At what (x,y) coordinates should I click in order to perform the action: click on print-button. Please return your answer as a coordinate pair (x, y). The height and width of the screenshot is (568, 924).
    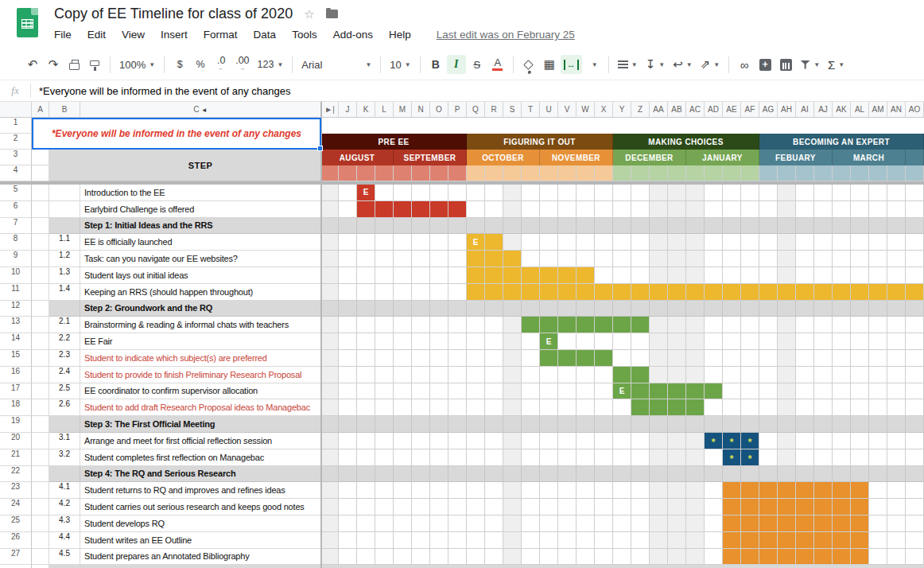
    Looking at the image, I should click on (74, 64).